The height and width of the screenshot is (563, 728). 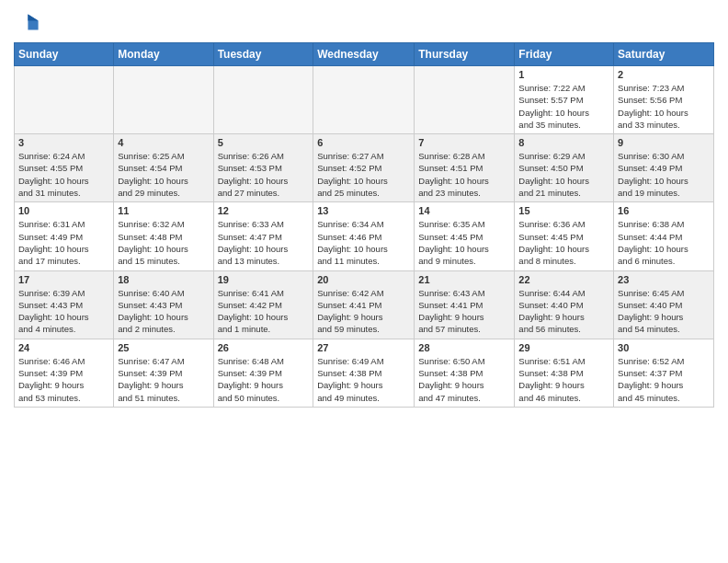 What do you see at coordinates (364, 304) in the screenshot?
I see `calendar-cell: 20Sunrise: 6:42 AM Sunset: 4:41 PM Dayli…` at bounding box center [364, 304].